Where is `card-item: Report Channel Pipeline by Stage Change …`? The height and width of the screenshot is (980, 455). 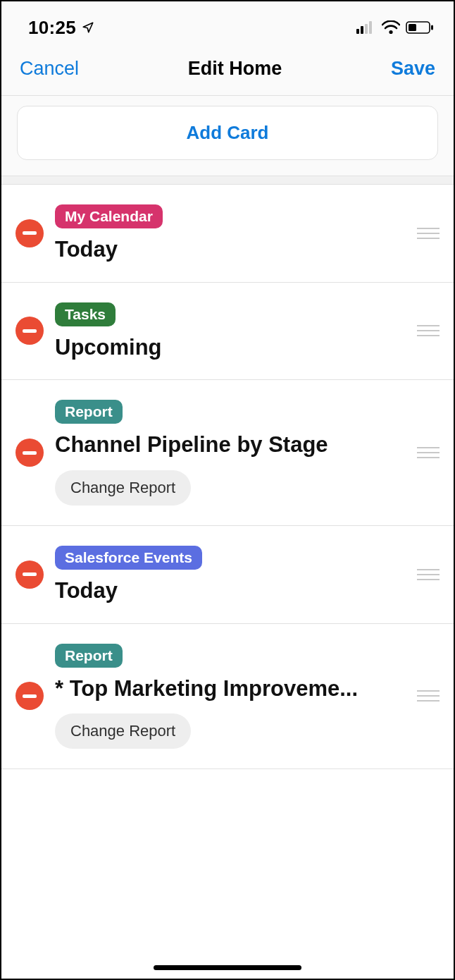
card-item: Report Channel Pipeline by Stage Change … is located at coordinates (228, 453).